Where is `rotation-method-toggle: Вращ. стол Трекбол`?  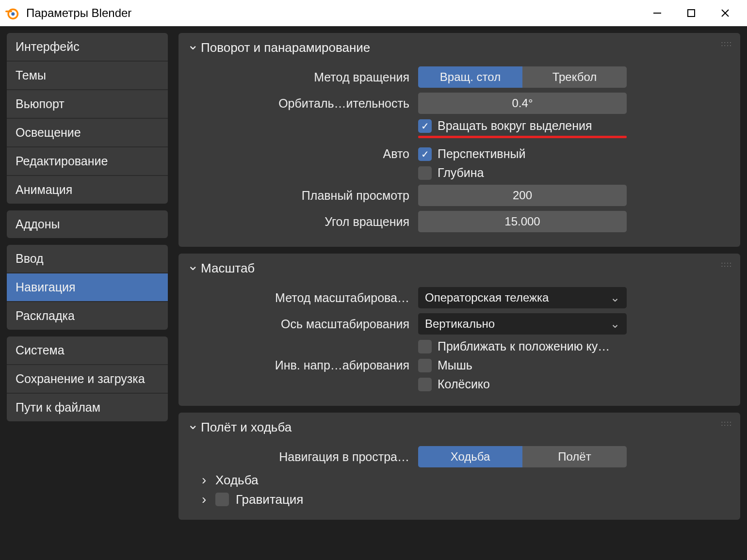 rotation-method-toggle: Вращ. стол Трекбол is located at coordinates (522, 77).